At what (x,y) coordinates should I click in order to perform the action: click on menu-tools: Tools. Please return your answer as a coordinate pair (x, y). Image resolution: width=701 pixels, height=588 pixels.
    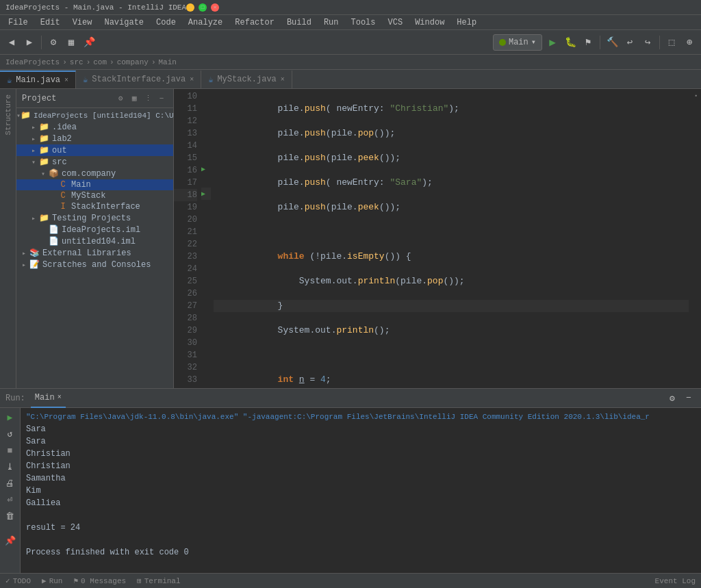
    Looking at the image, I should click on (364, 23).